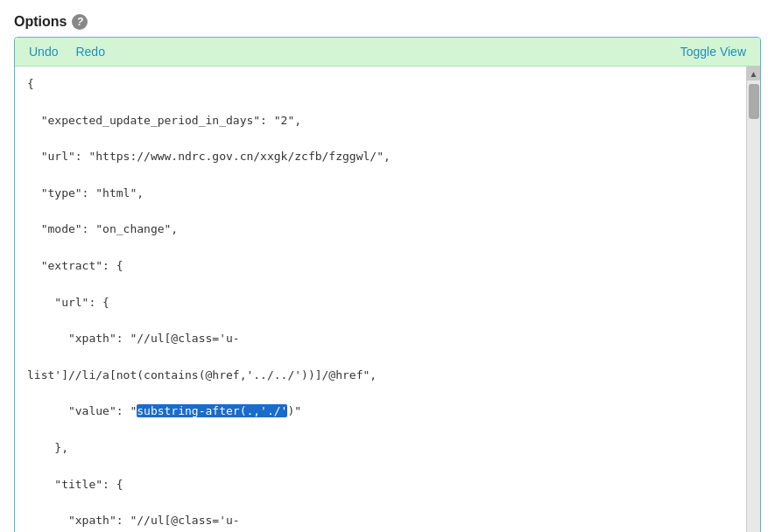 This screenshot has width=775, height=532. Describe the element at coordinates (380, 448) in the screenshot. I see `code-line: },` at that location.